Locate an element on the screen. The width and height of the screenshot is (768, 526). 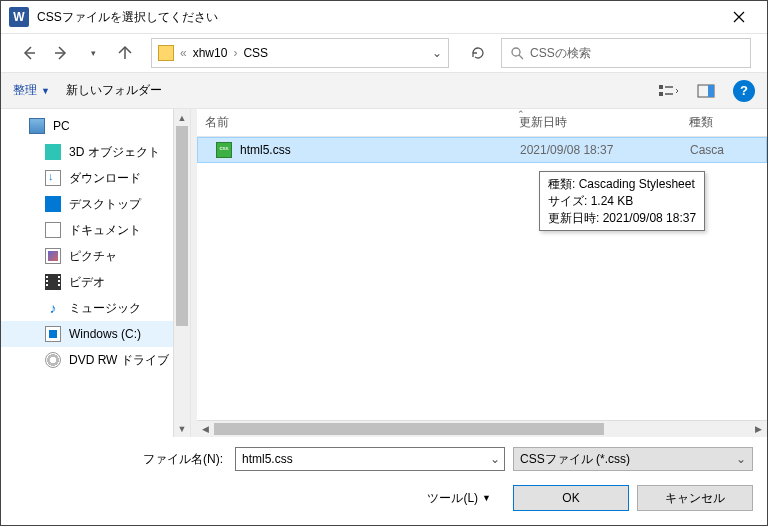
recent-dropdown: ▾ is located at coordinates (93, 53).